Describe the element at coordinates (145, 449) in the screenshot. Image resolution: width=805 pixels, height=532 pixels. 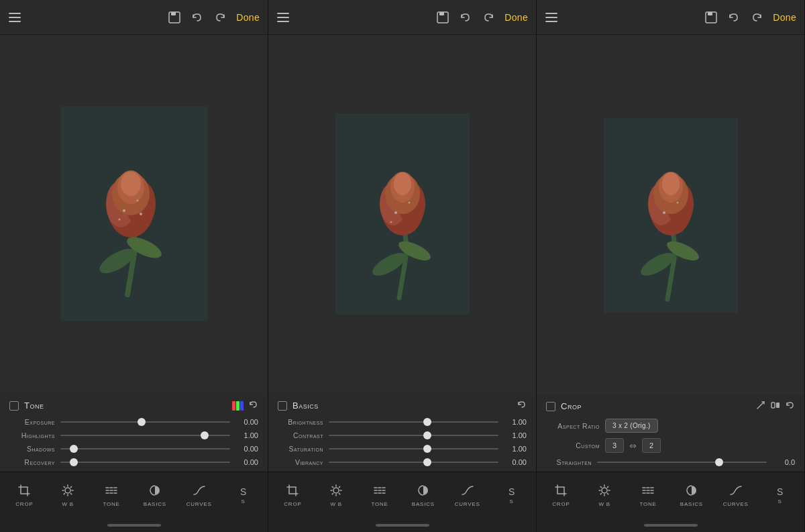
I see `shadows-track` at that location.